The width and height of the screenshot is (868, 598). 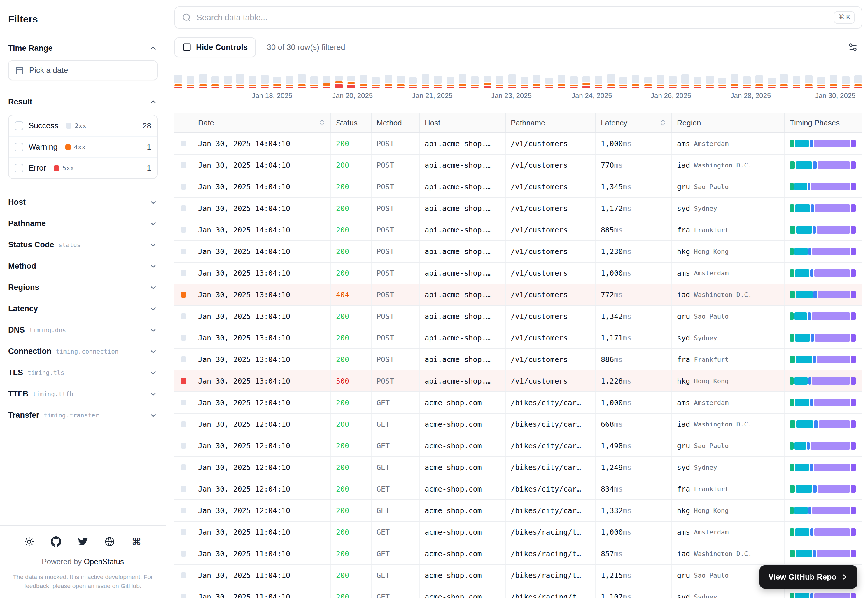 What do you see at coordinates (56, 542) in the screenshot?
I see `github-icon` at bounding box center [56, 542].